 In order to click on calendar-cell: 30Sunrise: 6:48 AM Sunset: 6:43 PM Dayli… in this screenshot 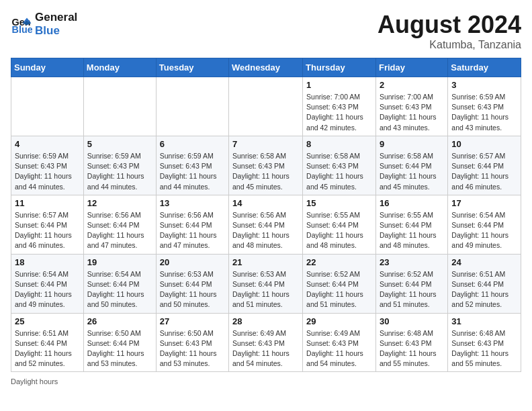, I will do `click(411, 342)`.